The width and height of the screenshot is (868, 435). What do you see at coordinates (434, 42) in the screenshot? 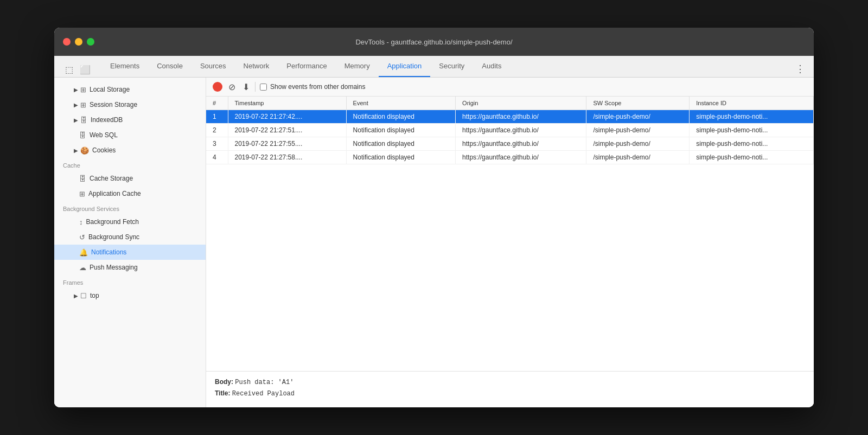
I see `titlebar: DevTools - gauntface.github.io/simple-pu…` at bounding box center [434, 42].